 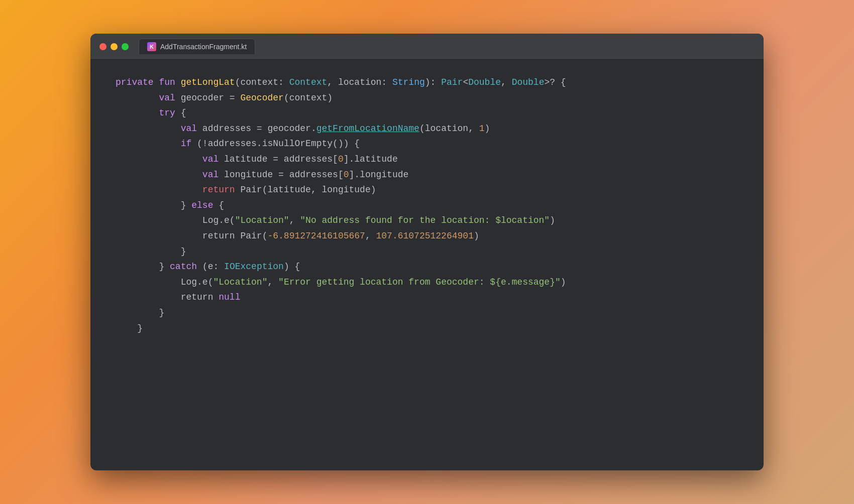 What do you see at coordinates (197, 46) in the screenshot?
I see `file-tab: K AddTransactionFragment.kt` at bounding box center [197, 46].